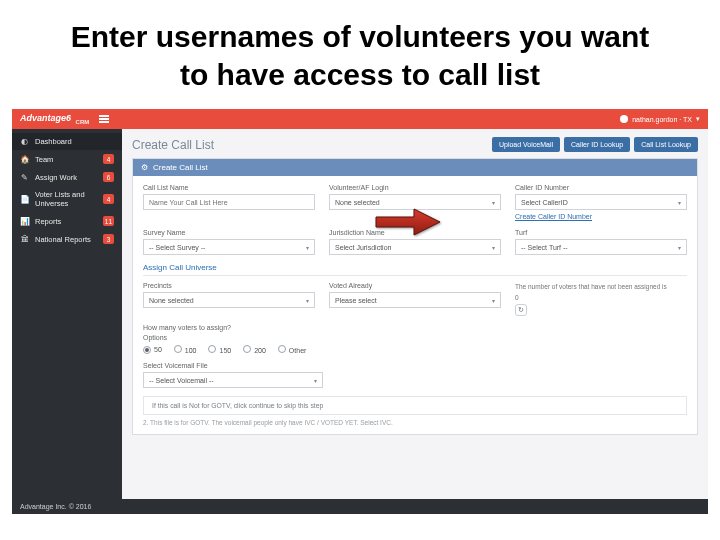 The height and width of the screenshot is (540, 720). Describe the element at coordinates (415, 422) in the screenshot. I see `gotv-note: 2. This file is for GOTV. The voicemail …` at that location.